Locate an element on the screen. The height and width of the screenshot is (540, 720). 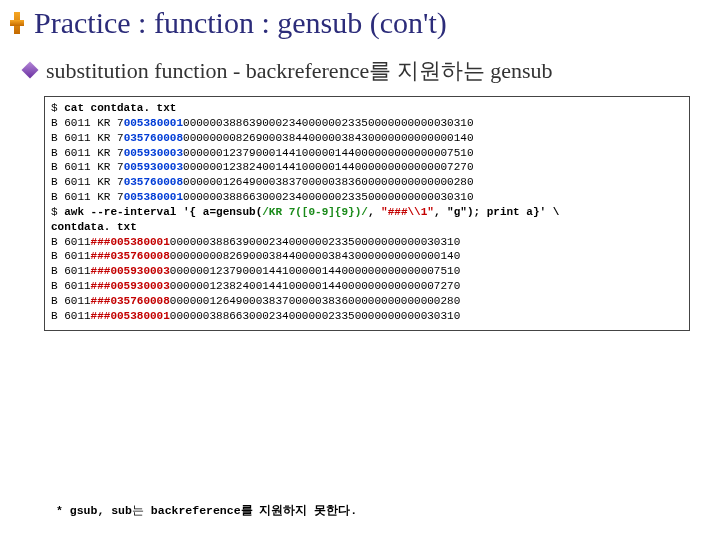
subtitle-row: substitution function - backreference를 지… is located at coordinates (360, 67).